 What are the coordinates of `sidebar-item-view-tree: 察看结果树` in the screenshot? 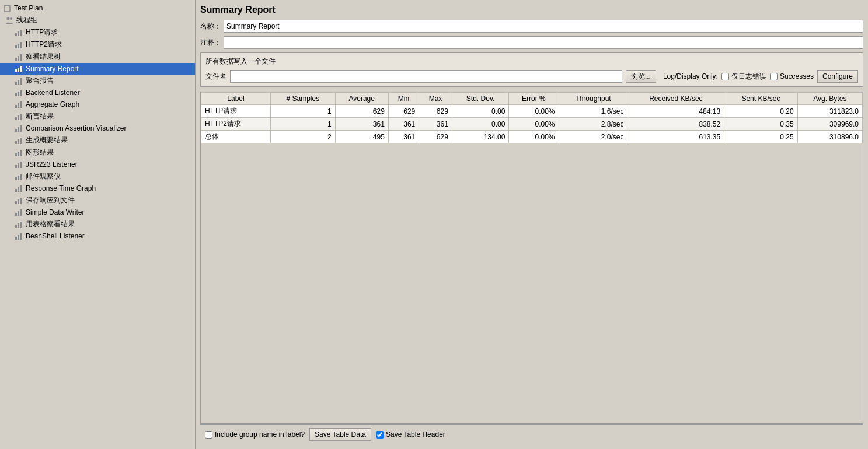 It's located at (97, 57).